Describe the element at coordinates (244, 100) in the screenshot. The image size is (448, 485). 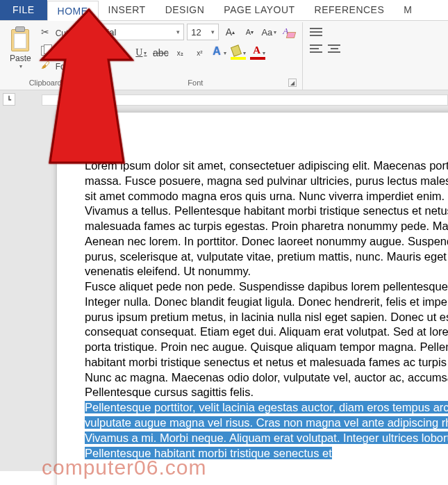
I see `horizontal-ruler` at that location.